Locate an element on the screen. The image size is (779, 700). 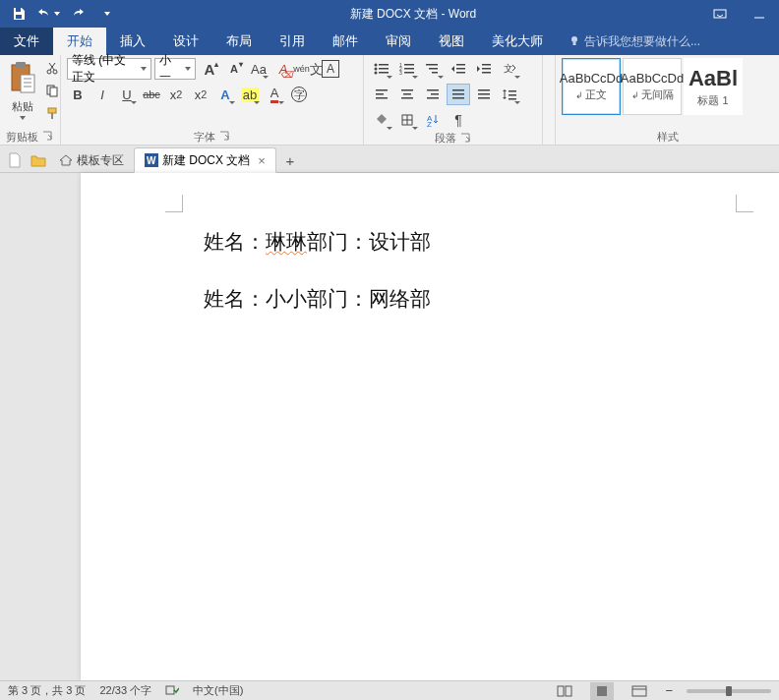
clear-formatting-icon: A⌫ is located at coordinates (283, 69).